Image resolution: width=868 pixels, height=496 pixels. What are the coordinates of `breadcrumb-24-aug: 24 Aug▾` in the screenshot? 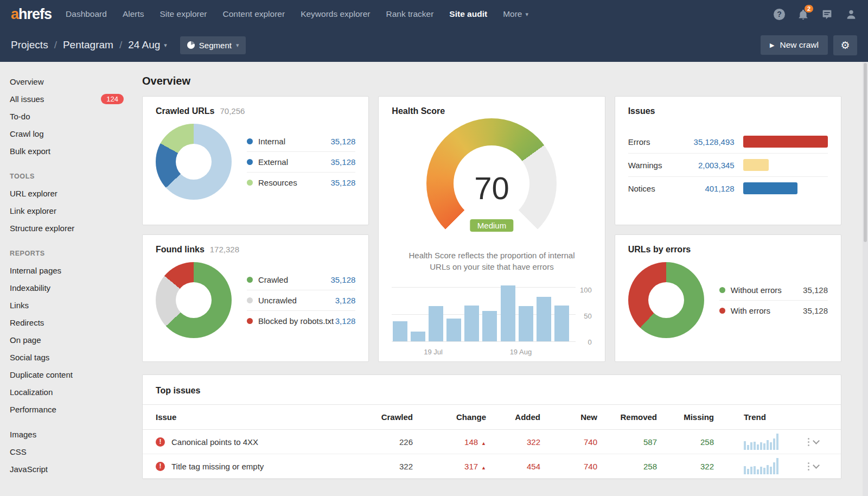 It's located at (148, 45).